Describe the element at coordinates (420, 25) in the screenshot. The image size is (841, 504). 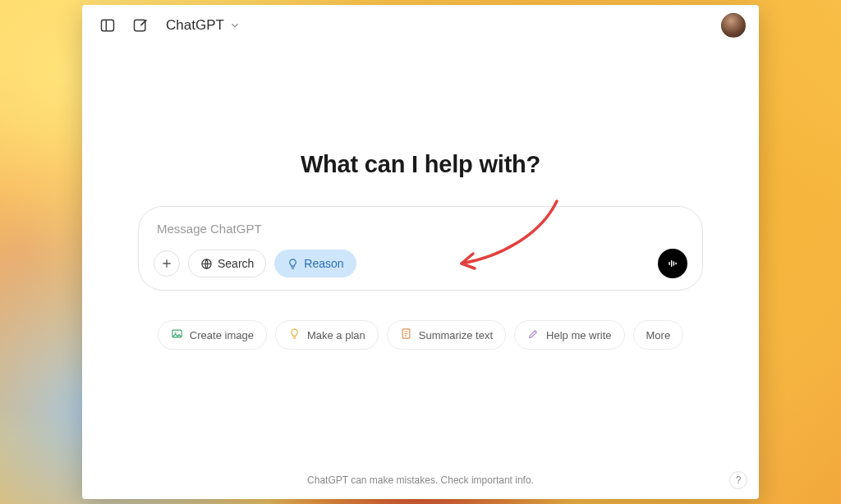
I see `topbar: ChatGPT` at that location.